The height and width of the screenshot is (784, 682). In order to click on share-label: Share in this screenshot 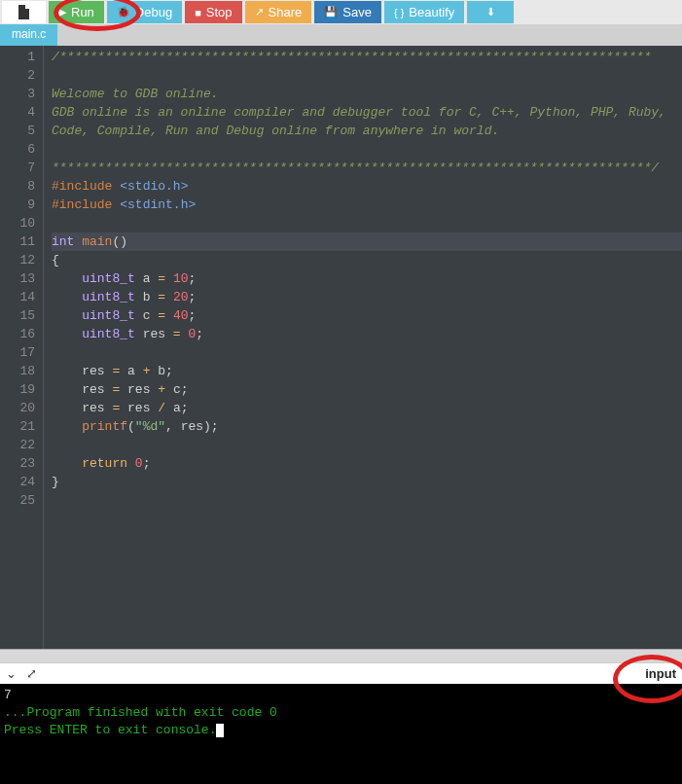, I will do `click(286, 12)`.